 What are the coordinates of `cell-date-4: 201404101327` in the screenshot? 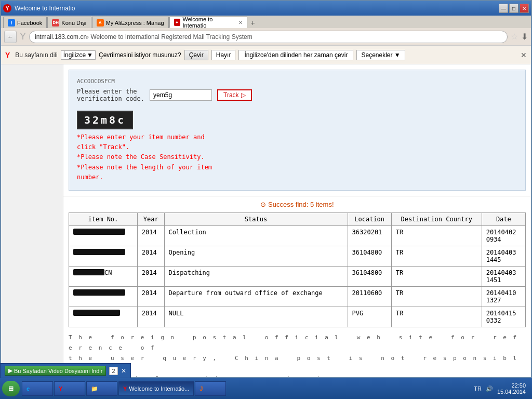 It's located at (503, 296).